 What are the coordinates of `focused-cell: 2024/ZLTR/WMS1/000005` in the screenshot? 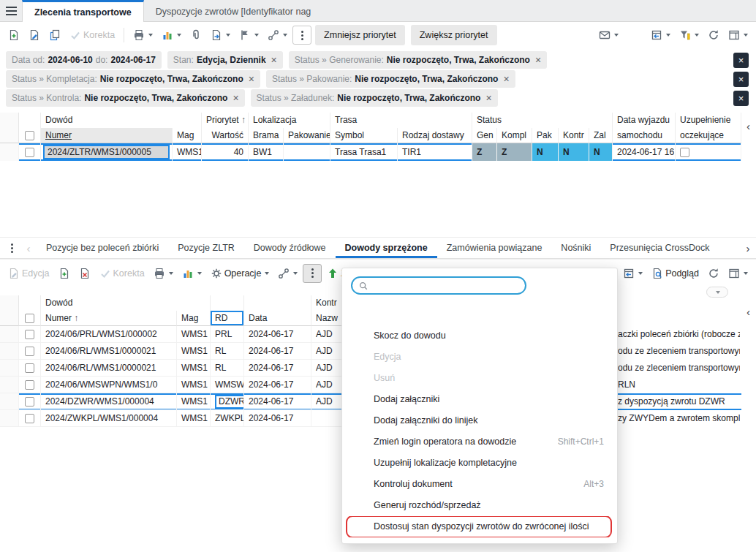 It's located at (107, 152).